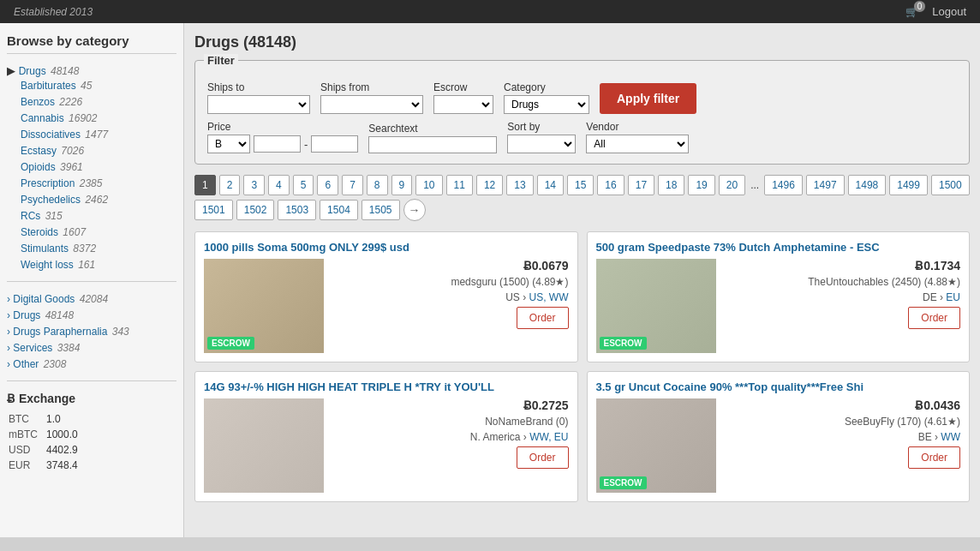  Describe the element at coordinates (206, 185) in the screenshot. I see `page-btn-1: 1` at that location.